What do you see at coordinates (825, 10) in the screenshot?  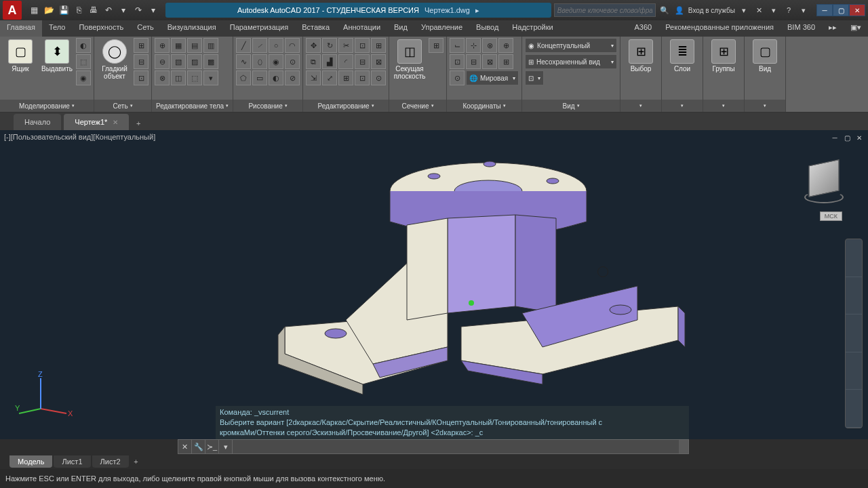 I see `minimize-button: ─` at bounding box center [825, 10].